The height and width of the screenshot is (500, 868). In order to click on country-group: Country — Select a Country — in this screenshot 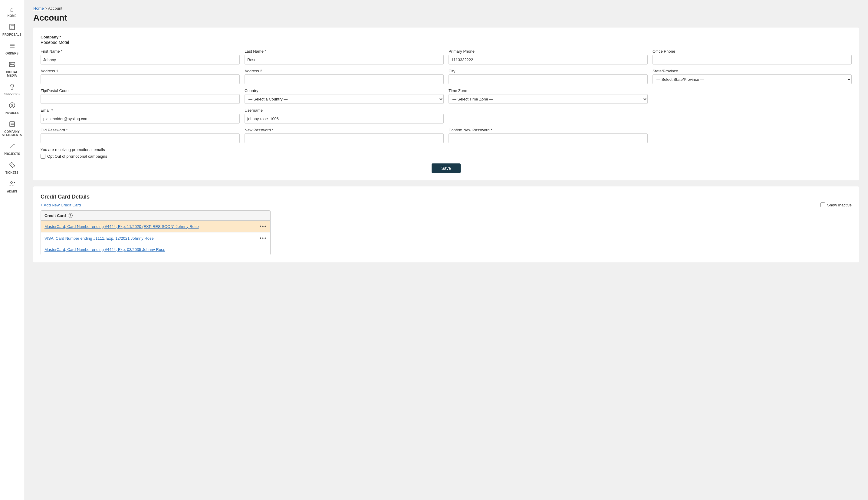, I will do `click(344, 96)`.